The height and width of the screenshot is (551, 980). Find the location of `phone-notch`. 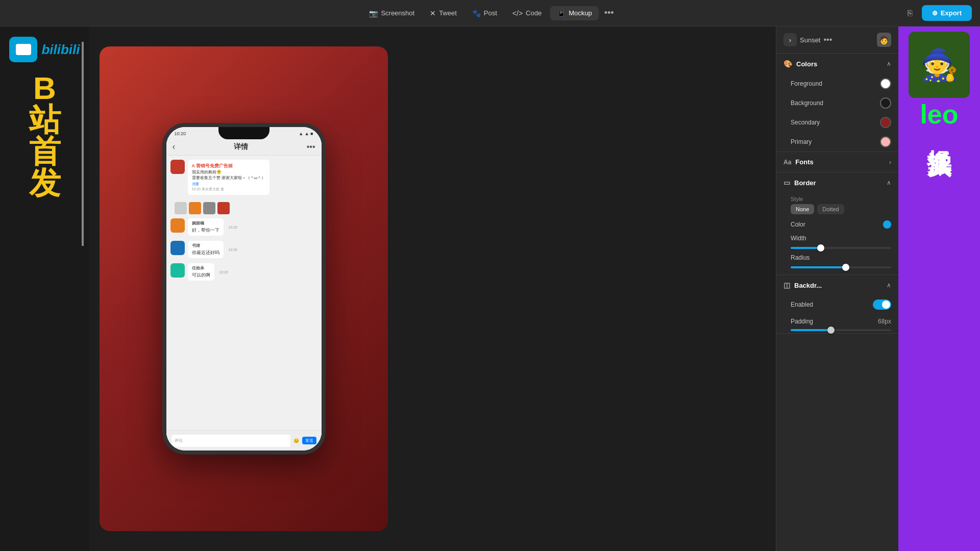

phone-notch is located at coordinates (244, 133).